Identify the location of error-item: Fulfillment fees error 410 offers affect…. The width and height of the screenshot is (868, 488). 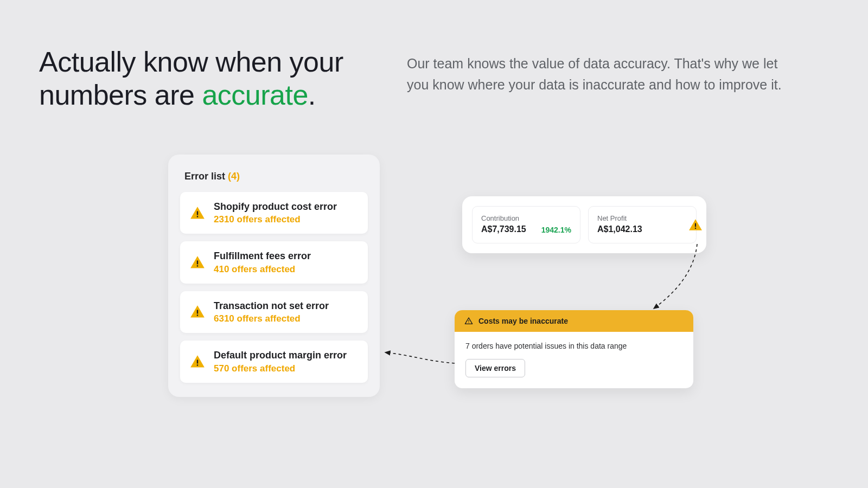
(274, 262).